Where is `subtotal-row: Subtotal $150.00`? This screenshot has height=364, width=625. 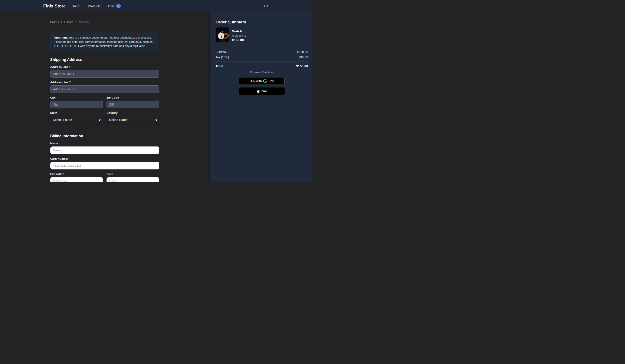 subtotal-row: Subtotal $150.00 is located at coordinates (262, 52).